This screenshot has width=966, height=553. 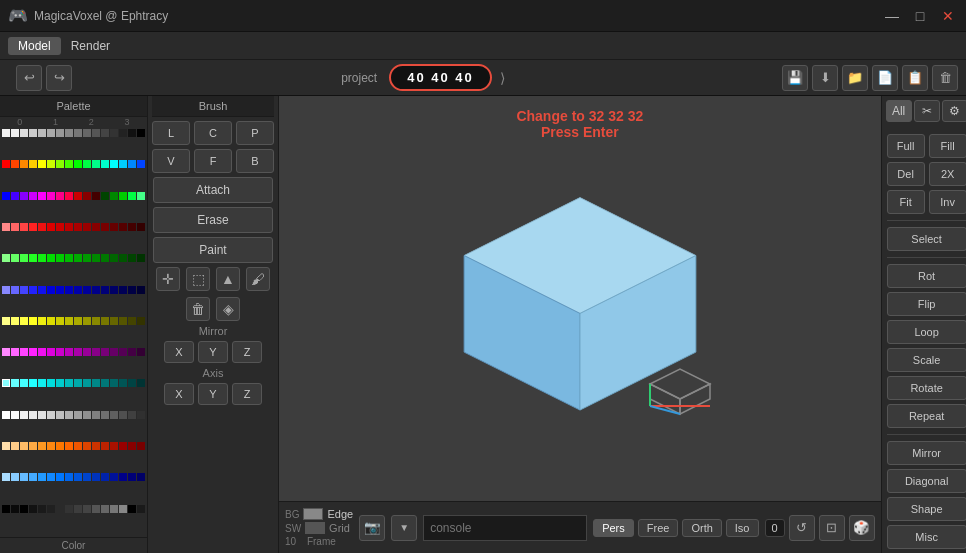 I want to click on menu-render: Render, so click(x=90, y=46).